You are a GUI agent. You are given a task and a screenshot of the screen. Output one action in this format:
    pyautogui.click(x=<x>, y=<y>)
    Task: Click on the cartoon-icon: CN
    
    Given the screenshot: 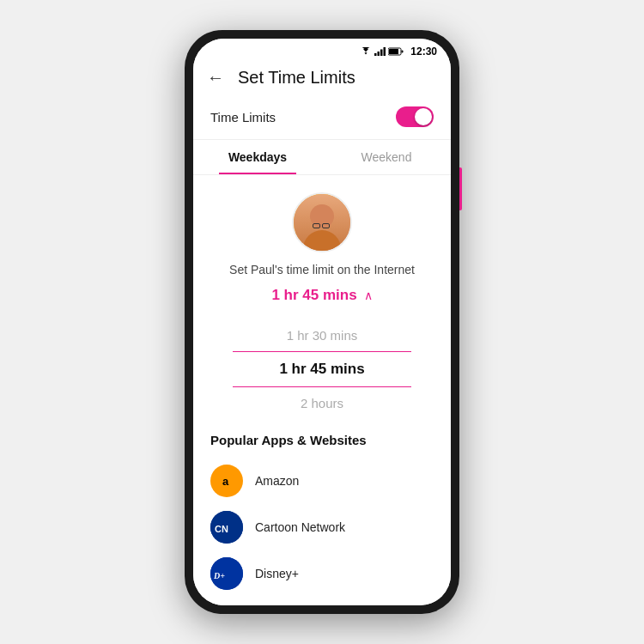 What is the action you would take?
    pyautogui.click(x=227, y=527)
    